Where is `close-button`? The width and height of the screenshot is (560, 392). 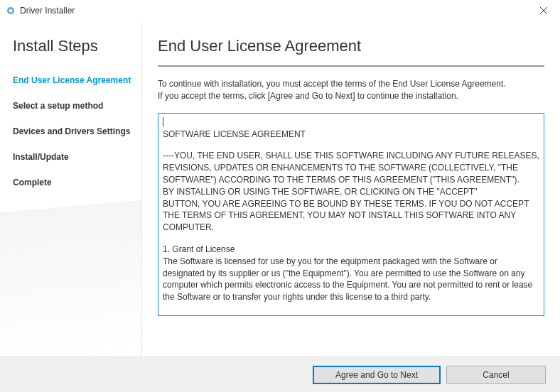
close-button is located at coordinates (544, 11).